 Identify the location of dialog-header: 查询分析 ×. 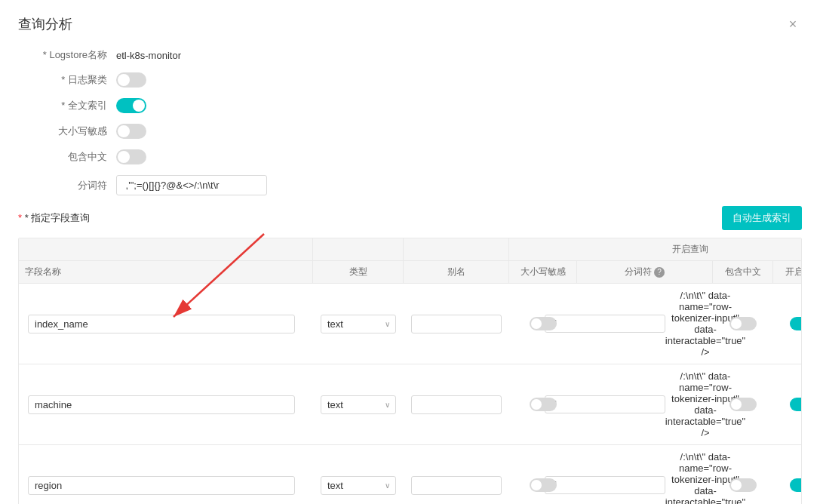
(410, 24).